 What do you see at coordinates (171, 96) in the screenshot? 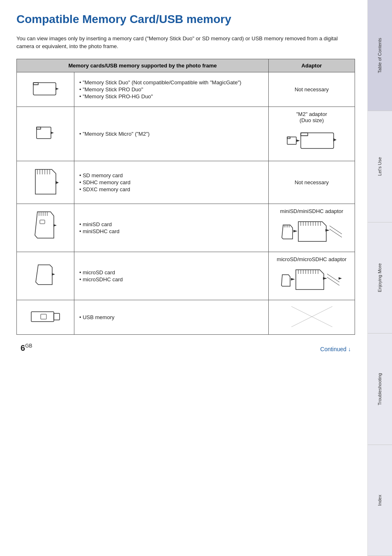
I see `list-item: "Memory Stick PRO-HG Duo"` at bounding box center [171, 96].